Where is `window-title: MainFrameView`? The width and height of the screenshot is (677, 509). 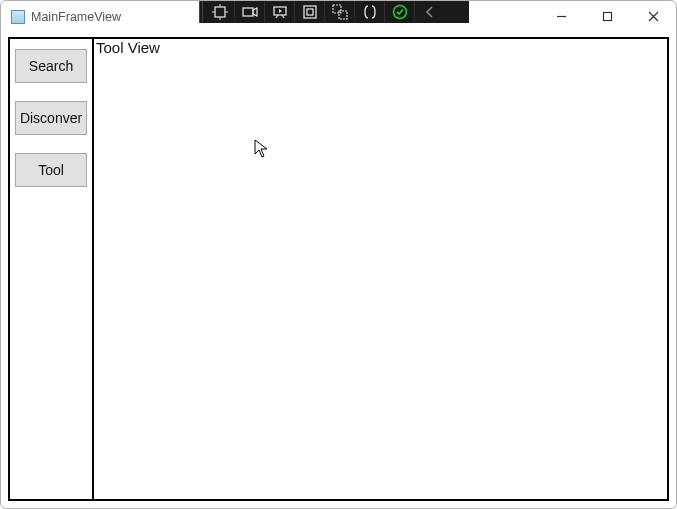
window-title: MainFrameView is located at coordinates (76, 17).